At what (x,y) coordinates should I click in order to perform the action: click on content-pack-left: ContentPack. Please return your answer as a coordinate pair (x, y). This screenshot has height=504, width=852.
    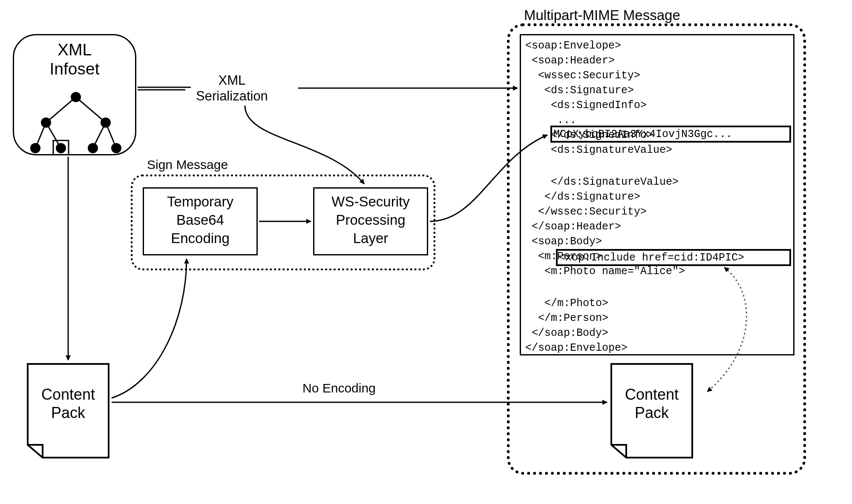
    Looking at the image, I should click on (68, 411).